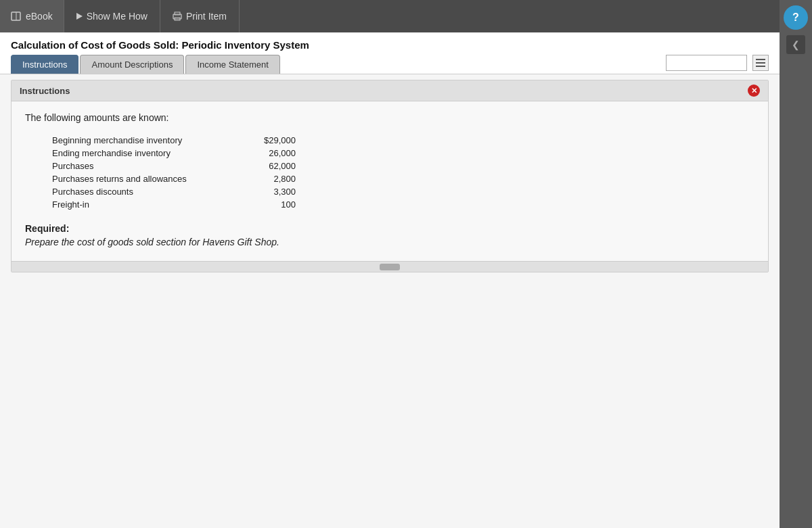  What do you see at coordinates (403, 178) in the screenshot?
I see `table-row: Purchases returns and allowances 2,800` at bounding box center [403, 178].